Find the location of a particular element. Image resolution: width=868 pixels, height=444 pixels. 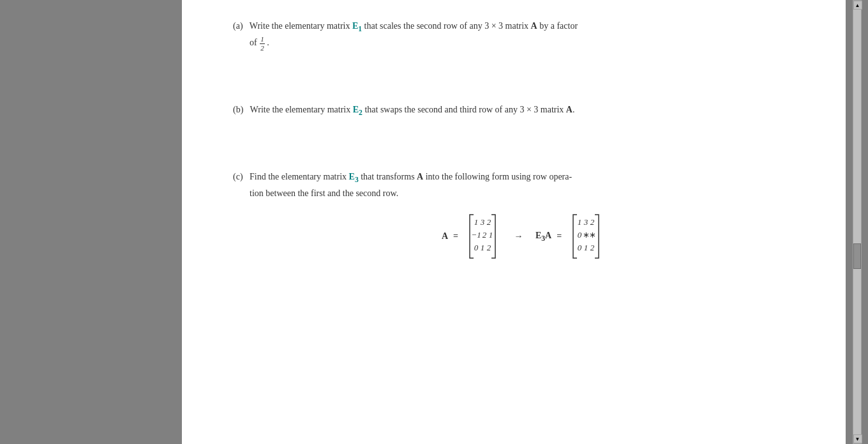

matrix-equation: A = 1 3 2 −1 2 1 0 is located at coordinates (523, 236).